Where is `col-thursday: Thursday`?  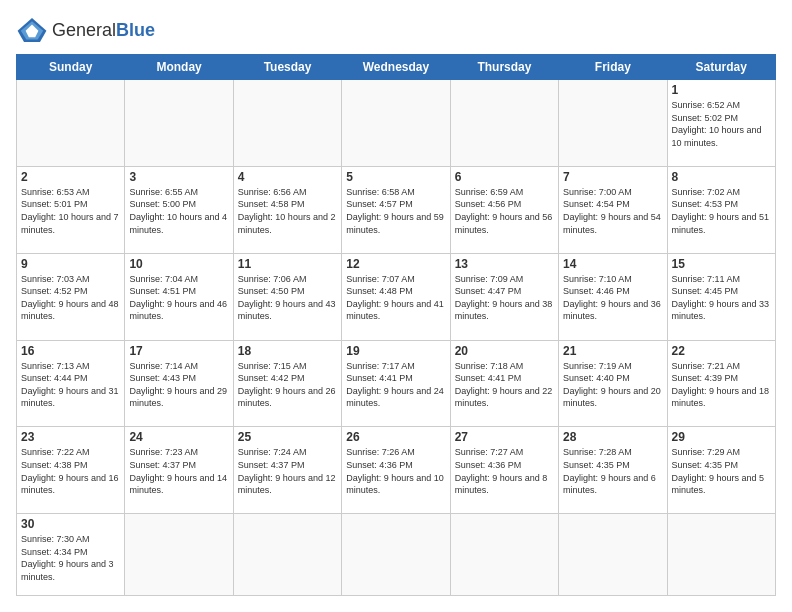 col-thursday: Thursday is located at coordinates (504, 68).